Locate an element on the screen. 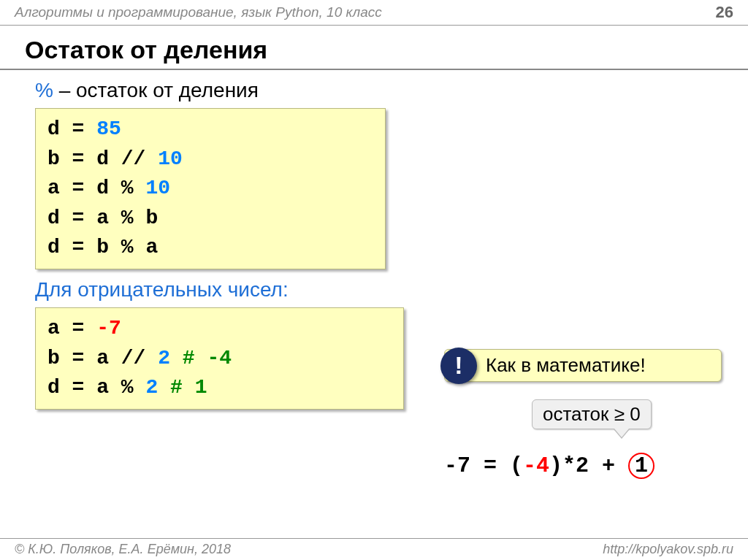 Image resolution: width=748 pixels, height=560 pixels. page-number: 26 is located at coordinates (725, 12).